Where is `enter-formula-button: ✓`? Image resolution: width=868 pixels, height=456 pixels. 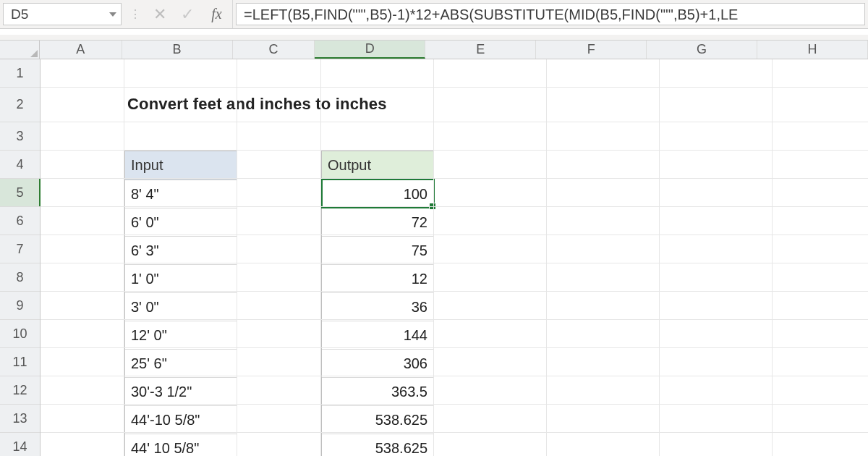 enter-formula-button: ✓ is located at coordinates (187, 14).